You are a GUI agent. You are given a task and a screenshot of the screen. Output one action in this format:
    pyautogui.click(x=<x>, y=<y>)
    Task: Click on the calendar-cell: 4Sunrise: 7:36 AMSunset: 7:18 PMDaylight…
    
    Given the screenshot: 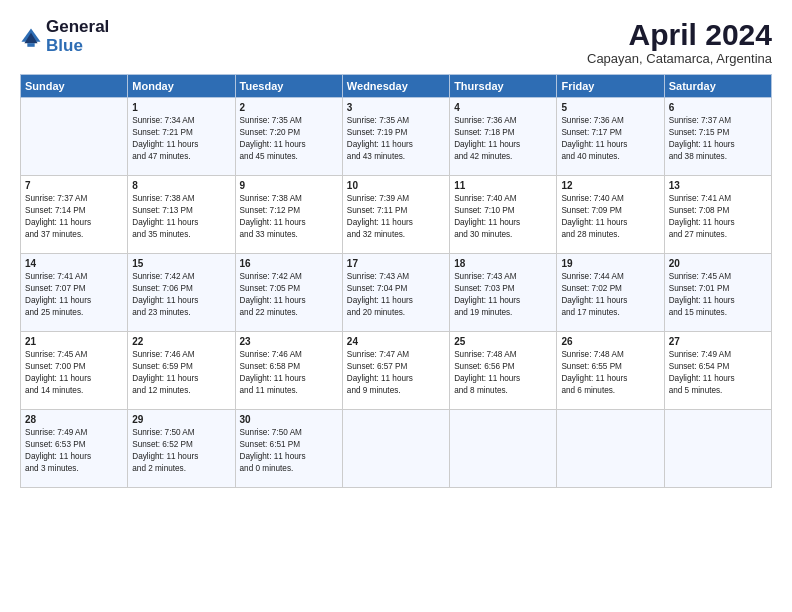 What is the action you would take?
    pyautogui.click(x=504, y=137)
    